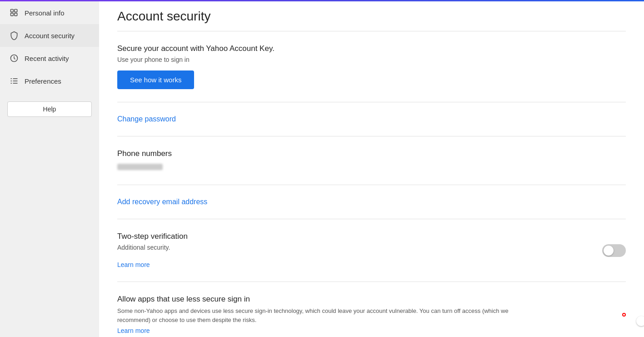 The height and width of the screenshot is (337, 644). Describe the element at coordinates (50, 109) in the screenshot. I see `help-button: Help` at that location.